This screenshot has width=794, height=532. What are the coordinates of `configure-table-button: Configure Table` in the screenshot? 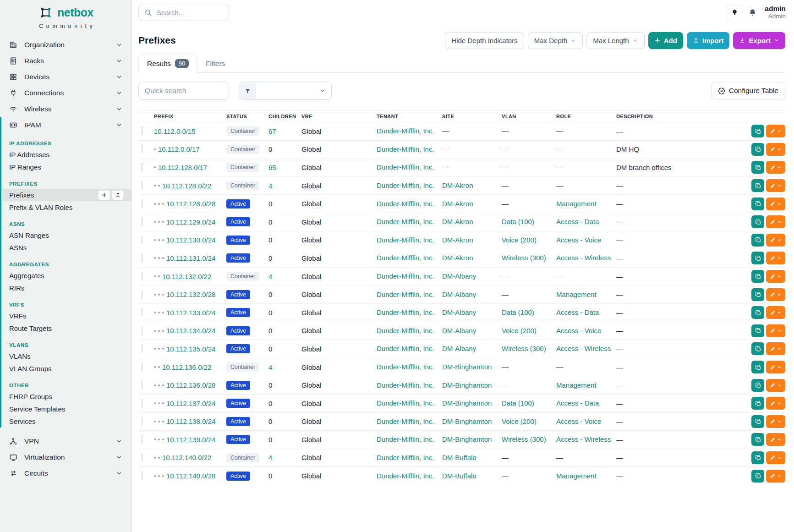 It's located at (748, 91).